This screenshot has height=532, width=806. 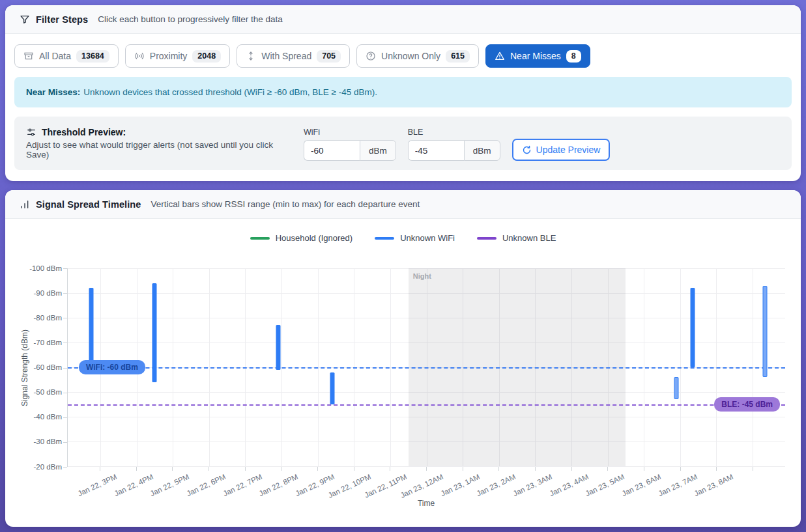 What do you see at coordinates (350, 132) in the screenshot?
I see `wifi-threshold-label: WiFi` at bounding box center [350, 132].